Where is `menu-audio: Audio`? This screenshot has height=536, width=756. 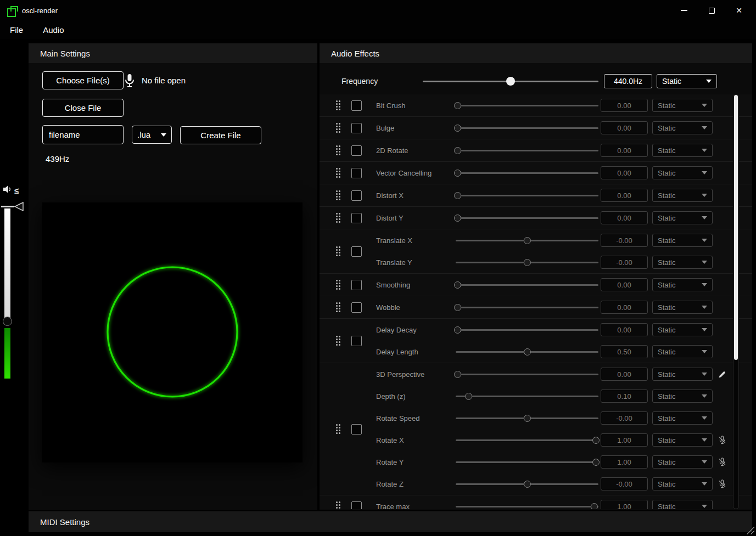
menu-audio: Audio is located at coordinates (53, 30).